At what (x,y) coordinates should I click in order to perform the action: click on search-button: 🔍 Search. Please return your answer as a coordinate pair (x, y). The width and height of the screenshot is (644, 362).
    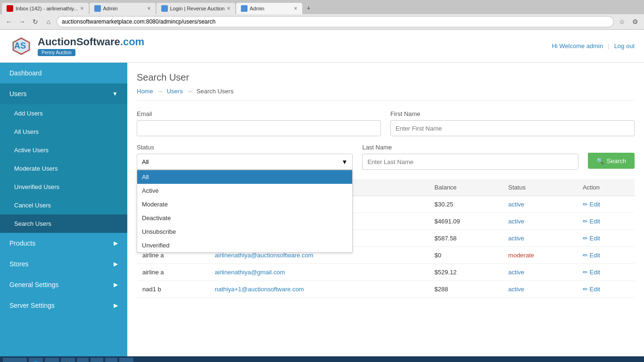
    Looking at the image, I should click on (611, 161).